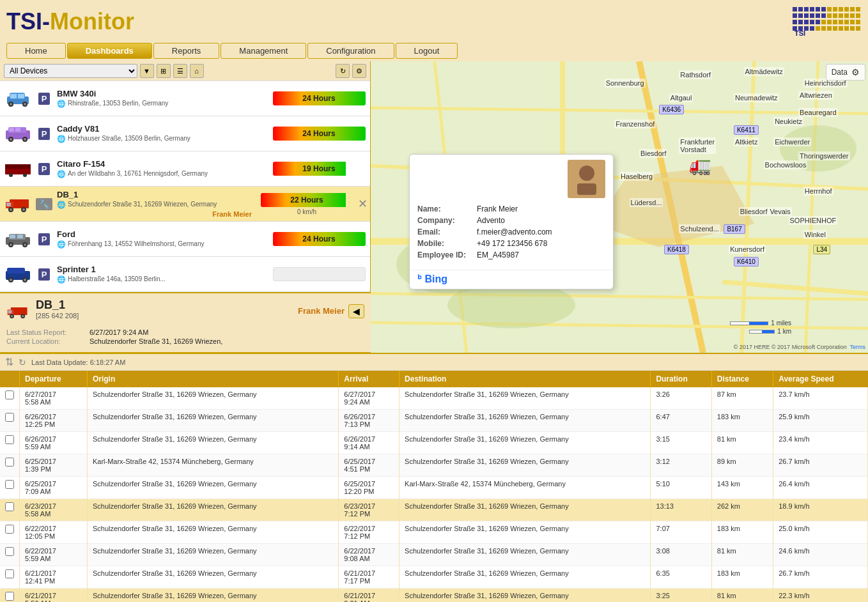  What do you see at coordinates (357, 311) in the screenshot?
I see `driver-popup-btn: ◀` at bounding box center [357, 311].